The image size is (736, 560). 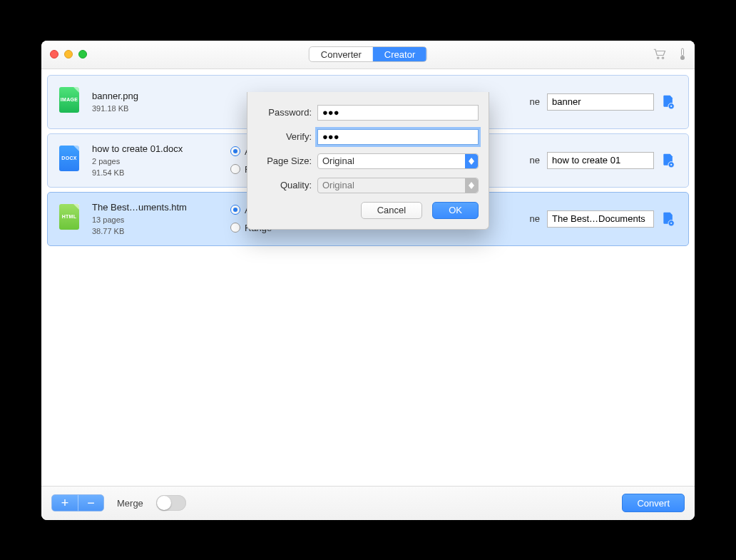 I want to click on minimize-window-button, so click(x=68, y=54).